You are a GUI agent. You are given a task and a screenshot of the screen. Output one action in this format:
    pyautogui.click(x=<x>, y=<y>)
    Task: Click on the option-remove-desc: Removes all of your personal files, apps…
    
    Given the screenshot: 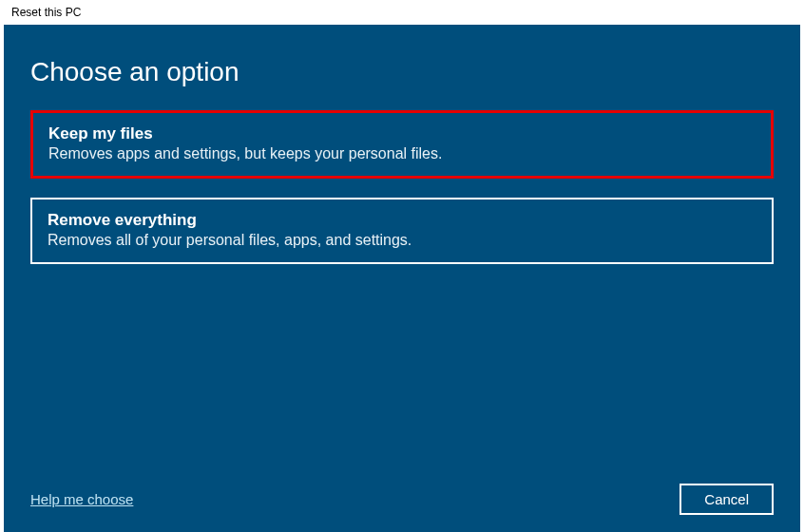 What is the action you would take?
    pyautogui.click(x=402, y=240)
    